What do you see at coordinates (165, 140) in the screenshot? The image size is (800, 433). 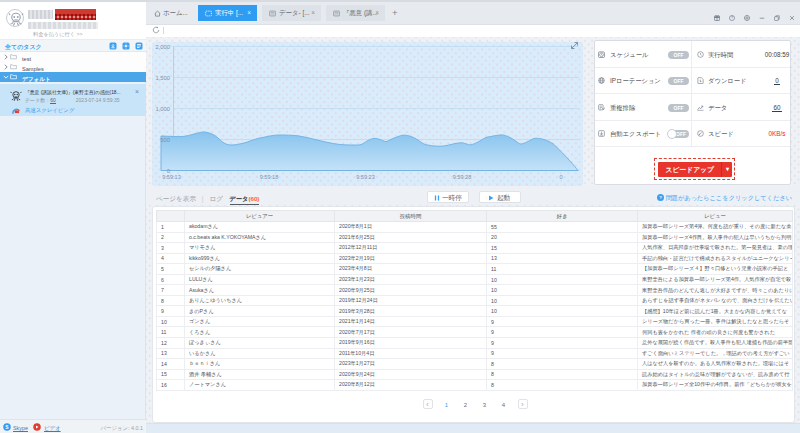 I see `svg-text: 500` at bounding box center [165, 140].